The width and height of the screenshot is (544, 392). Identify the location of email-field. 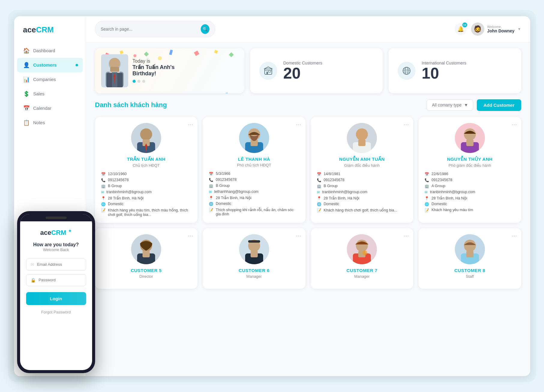
(59, 265).